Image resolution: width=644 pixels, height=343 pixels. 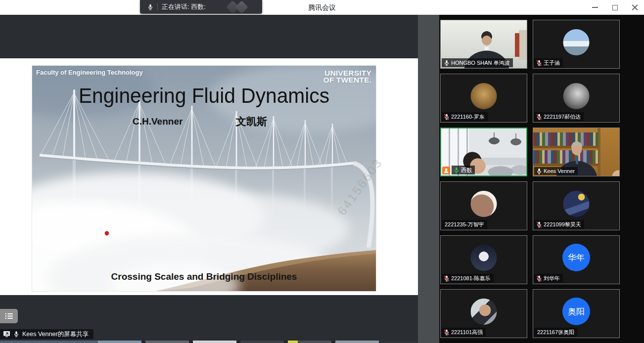 What do you see at coordinates (484, 313) in the screenshot?
I see `participant-tile: 2221101高强` at bounding box center [484, 313].